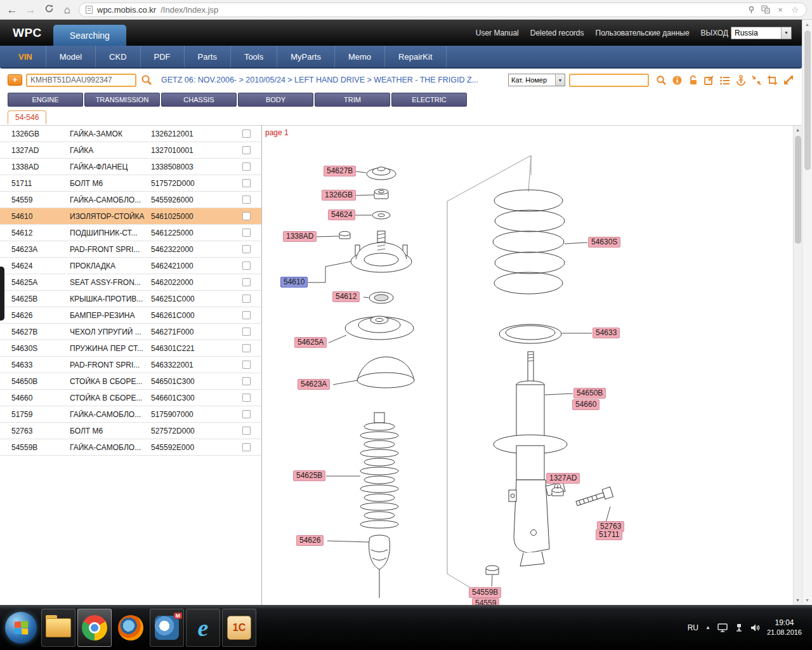  Describe the element at coordinates (131, 415) in the screenshot. I see `table-row: 51759 ГАЙКА-САМОБЛО... 5175907000` at that location.